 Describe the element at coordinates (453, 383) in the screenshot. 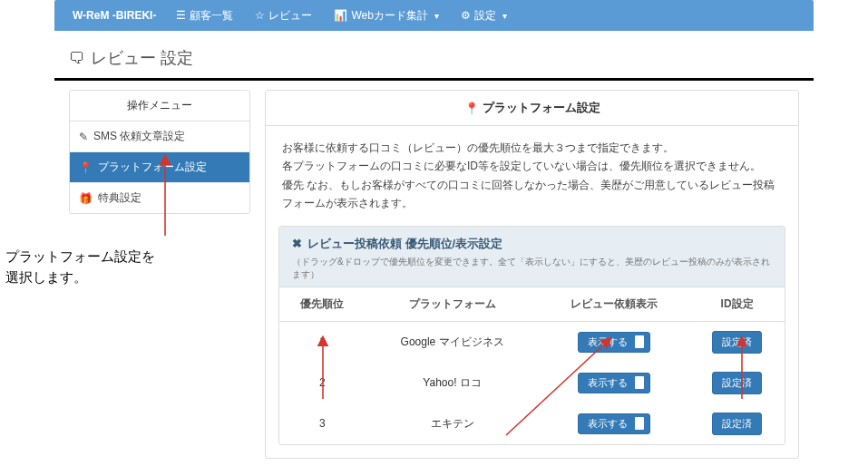

I see `cell-platform: Yahoo! ロコ` at that location.